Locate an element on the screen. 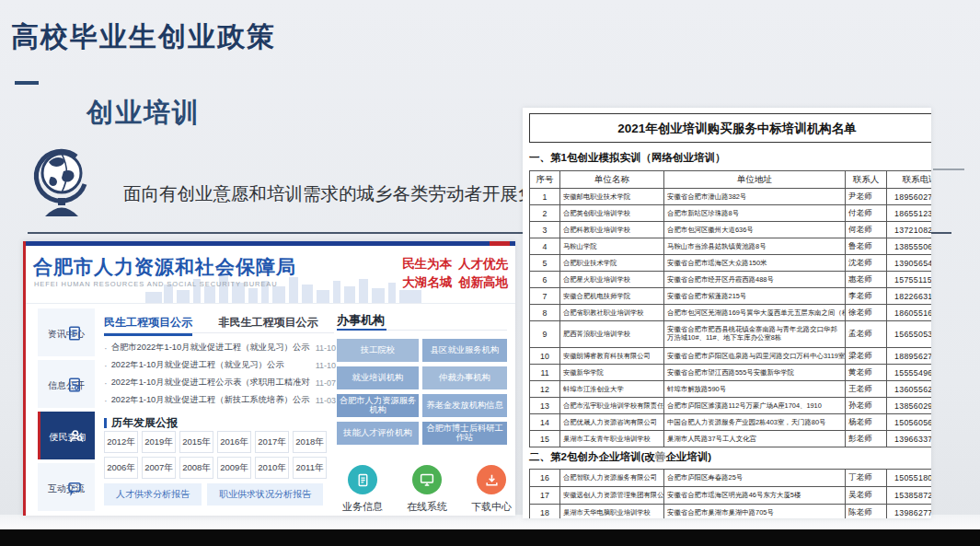  tabs-divider is located at coordinates (219, 333).